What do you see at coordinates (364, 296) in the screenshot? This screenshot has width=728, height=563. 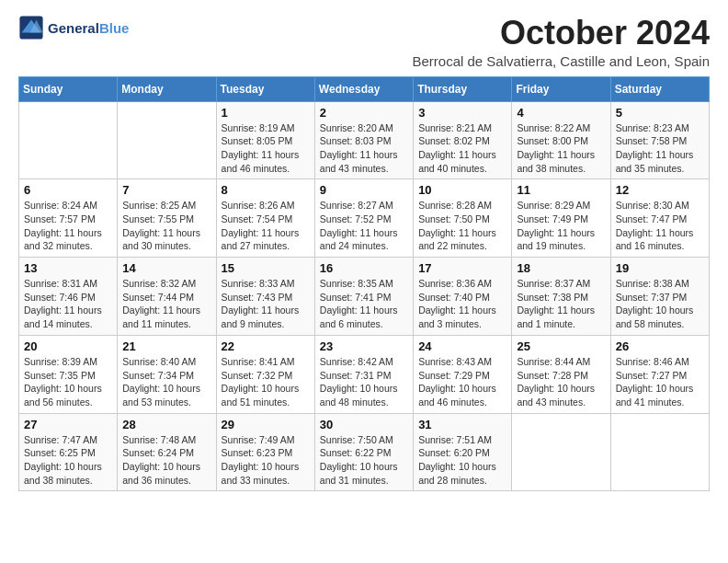 I see `calendar-cell: 16Sunrise: 8:35 AM Sunset: 7:41 PM Dayli…` at bounding box center [364, 296].